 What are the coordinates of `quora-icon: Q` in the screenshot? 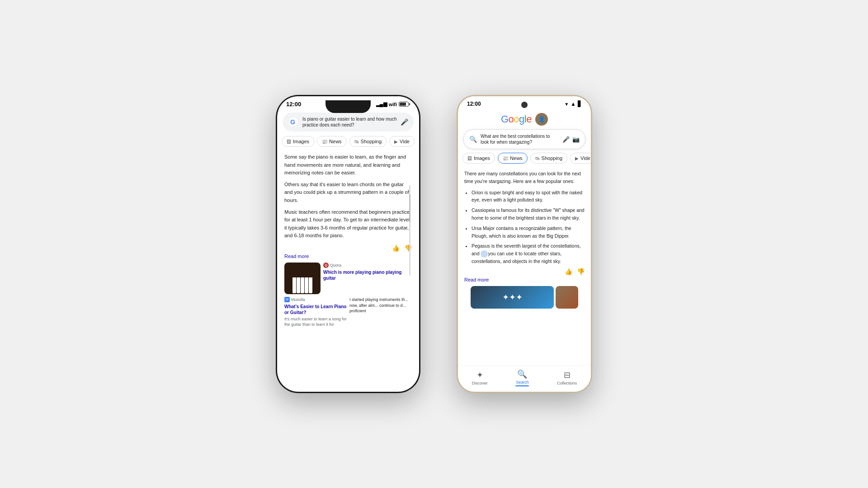 It's located at (326, 265).